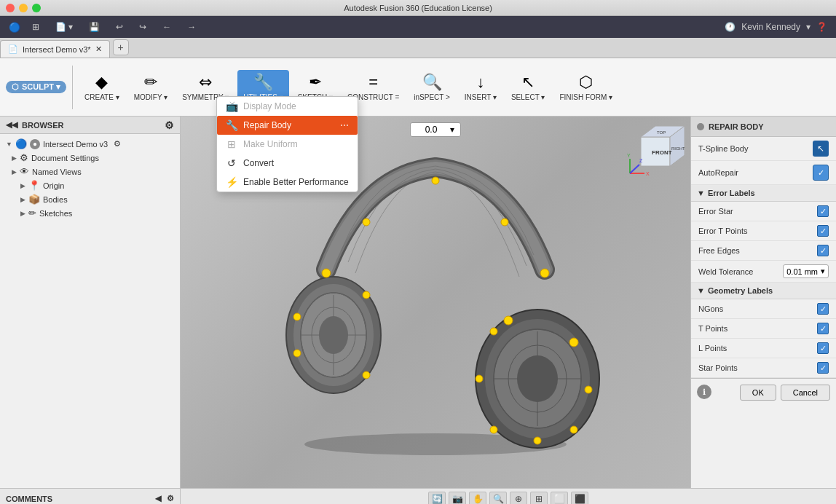 The width and height of the screenshot is (836, 504). Describe the element at coordinates (808, 27) in the screenshot. I see `user-menu-arrow: ▾` at that location.